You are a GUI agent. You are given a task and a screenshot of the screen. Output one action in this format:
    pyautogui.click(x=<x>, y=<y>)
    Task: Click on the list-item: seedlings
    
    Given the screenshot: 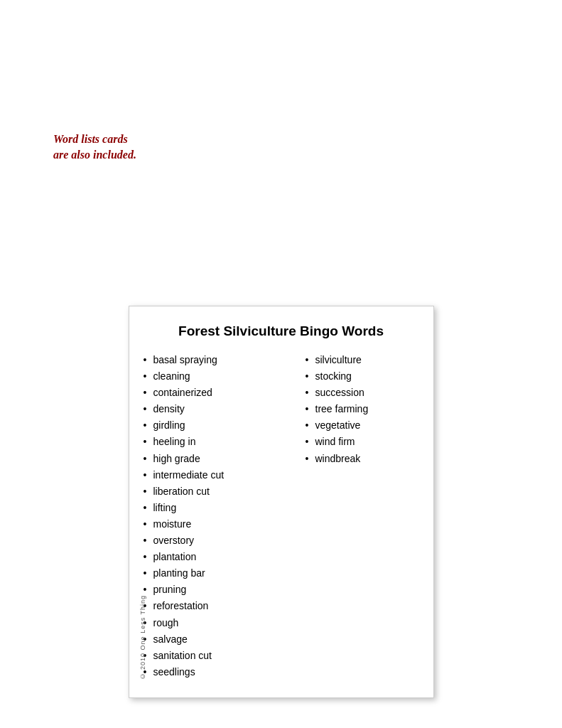 What is the action you would take?
    pyautogui.click(x=221, y=673)
    